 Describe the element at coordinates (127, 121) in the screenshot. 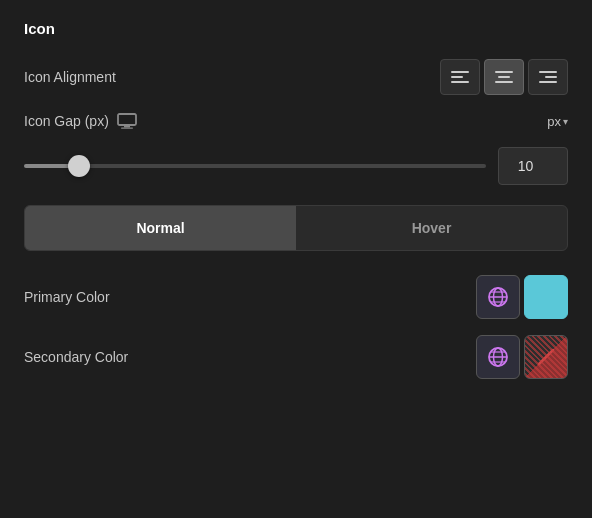

I see `monitor-icon` at that location.